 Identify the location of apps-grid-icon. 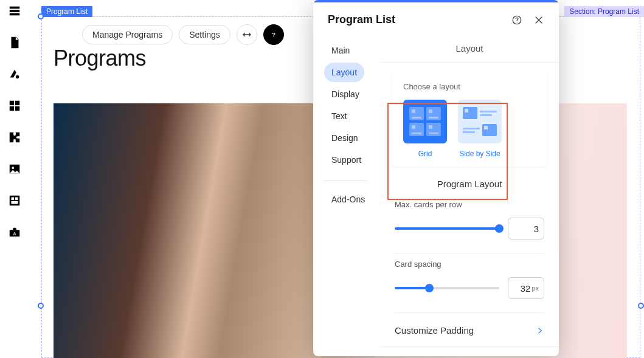
(15, 106).